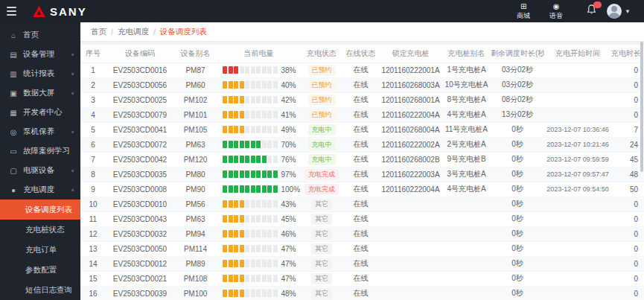  Describe the element at coordinates (93, 159) in the screenshot. I see `cell-no: 7` at that location.